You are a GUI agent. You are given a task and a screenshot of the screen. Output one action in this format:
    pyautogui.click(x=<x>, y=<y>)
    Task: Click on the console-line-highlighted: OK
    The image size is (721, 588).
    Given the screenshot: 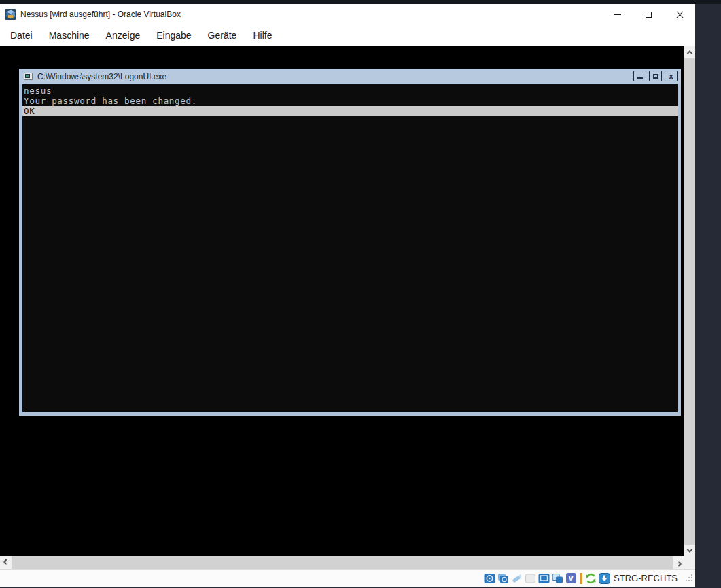 What is the action you would take?
    pyautogui.click(x=350, y=111)
    